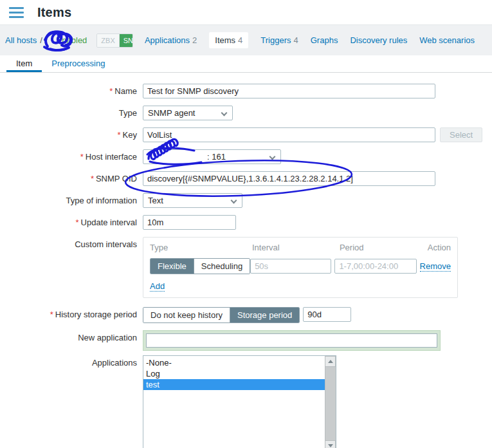  What do you see at coordinates (96, 314) in the screenshot?
I see `history-label: History storage period` at bounding box center [96, 314].